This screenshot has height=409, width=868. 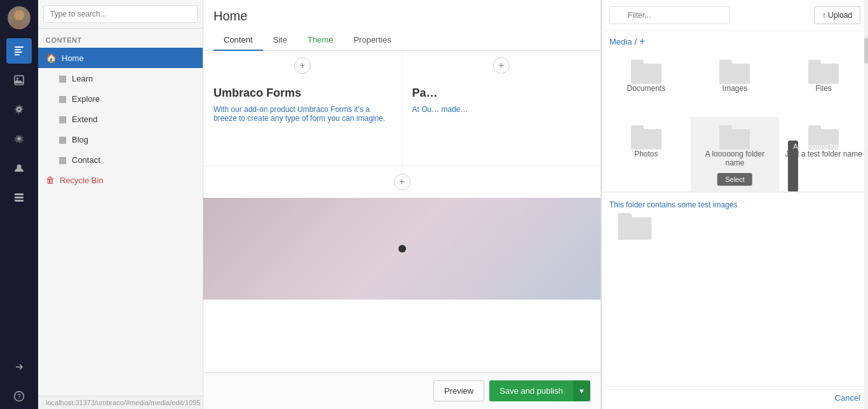 What do you see at coordinates (402, 249) in the screenshot?
I see `hero-image` at bounding box center [402, 249].